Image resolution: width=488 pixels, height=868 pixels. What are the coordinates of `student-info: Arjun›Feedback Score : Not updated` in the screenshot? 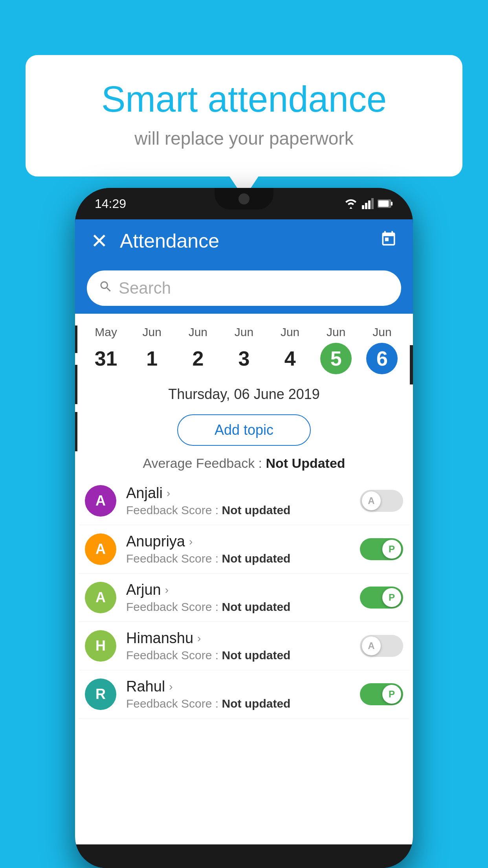 It's located at (241, 598).